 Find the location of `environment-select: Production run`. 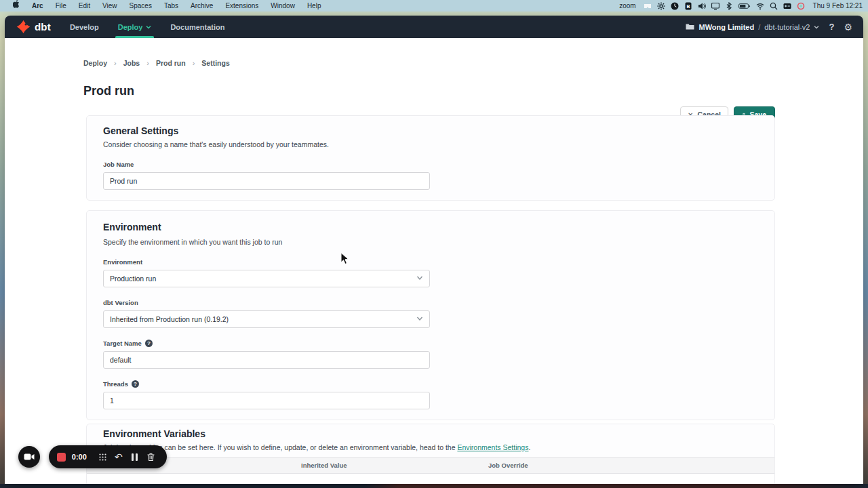

environment-select: Production run is located at coordinates (267, 279).